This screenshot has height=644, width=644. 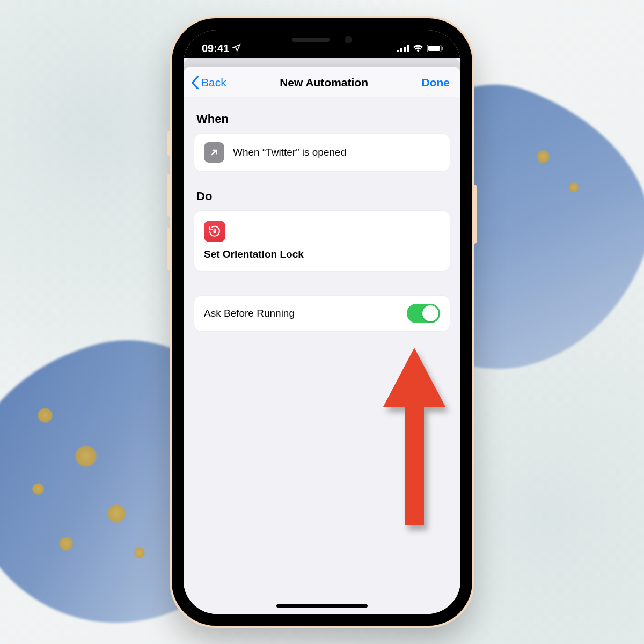 What do you see at coordinates (403, 48) in the screenshot?
I see `cellular-signal-icon` at bounding box center [403, 48].